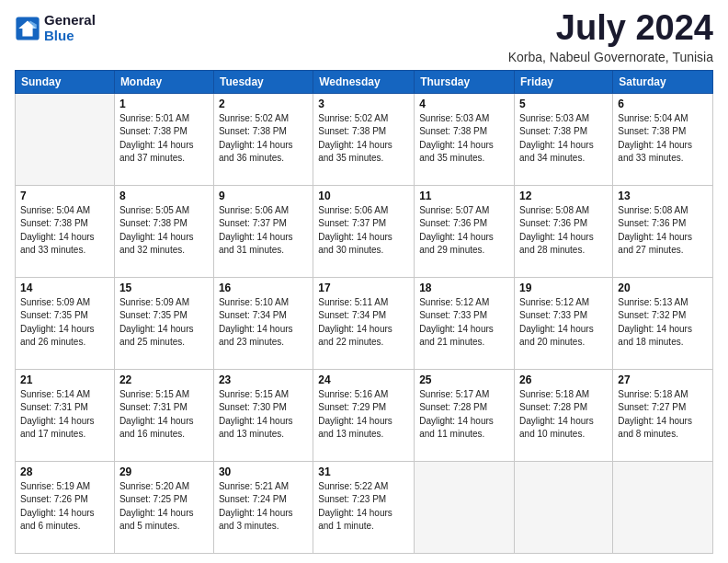 Image resolution: width=728 pixels, height=563 pixels. Describe the element at coordinates (364, 231) in the screenshot. I see `calendar-cell: 10Sunrise: 5:06 AM Sunset: 7:37 PM Dayli…` at that location.